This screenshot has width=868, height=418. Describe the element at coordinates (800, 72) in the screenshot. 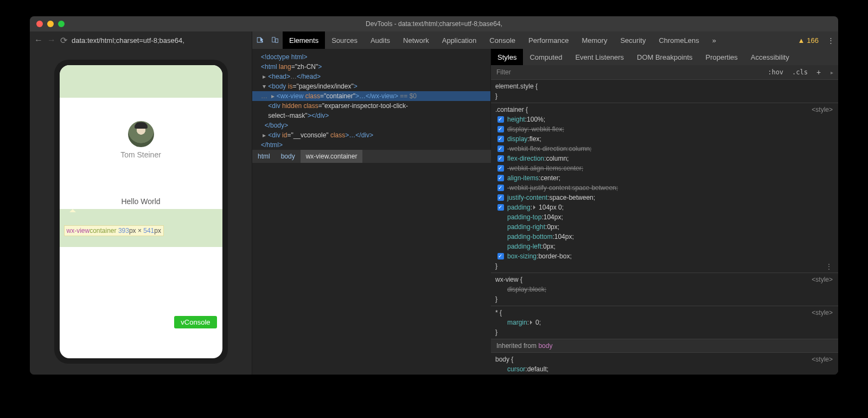

I see `cls-toggle: .cls` at that location.